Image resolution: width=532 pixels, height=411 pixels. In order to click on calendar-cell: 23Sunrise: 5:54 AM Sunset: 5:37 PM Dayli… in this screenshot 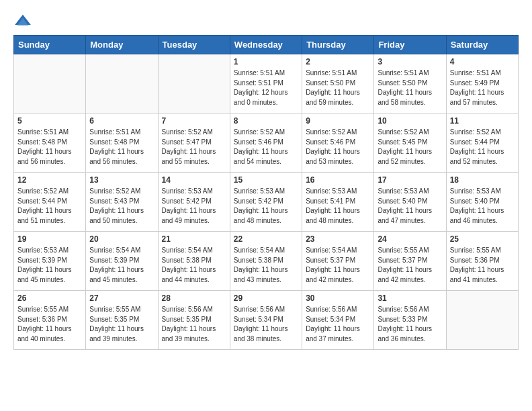, I will do `click(339, 261)`.